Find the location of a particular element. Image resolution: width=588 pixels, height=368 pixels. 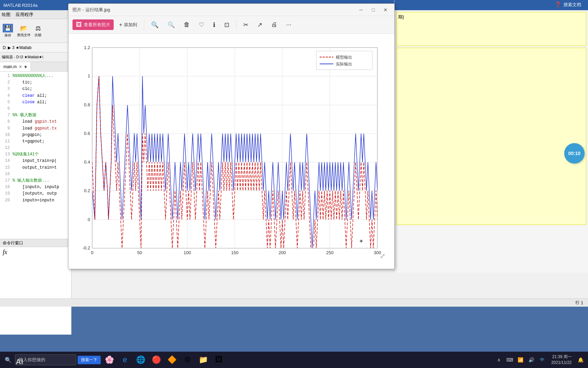

editor-path: 编辑器 - D:\3 ★Matlab★\ is located at coordinates (22, 57).